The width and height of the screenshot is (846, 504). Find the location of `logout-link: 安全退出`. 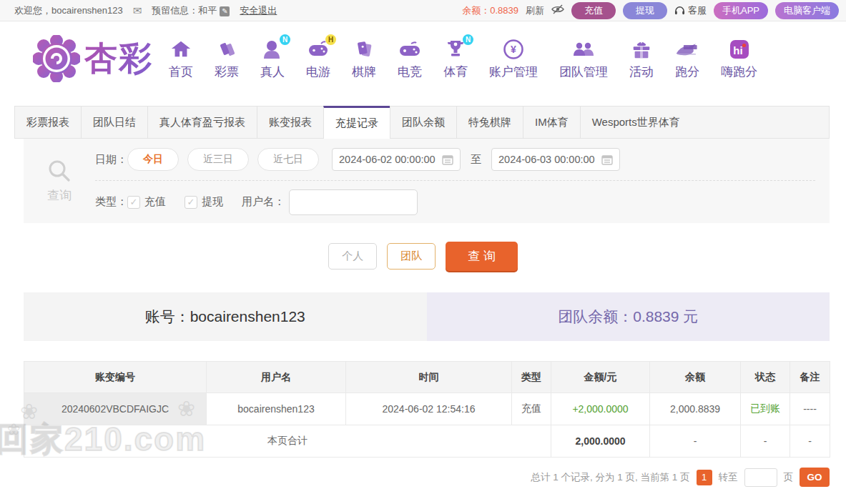

logout-link: 安全退出 is located at coordinates (258, 11).